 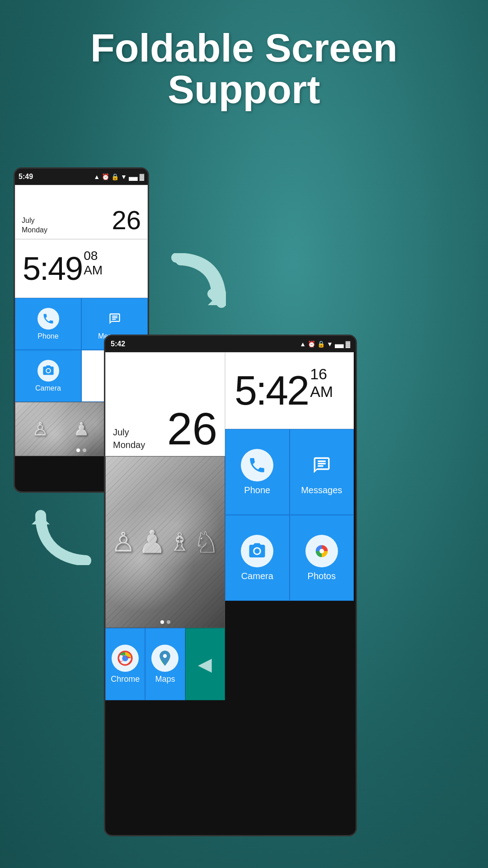 I want to click on camera-app-icon-large, so click(x=257, y=551).